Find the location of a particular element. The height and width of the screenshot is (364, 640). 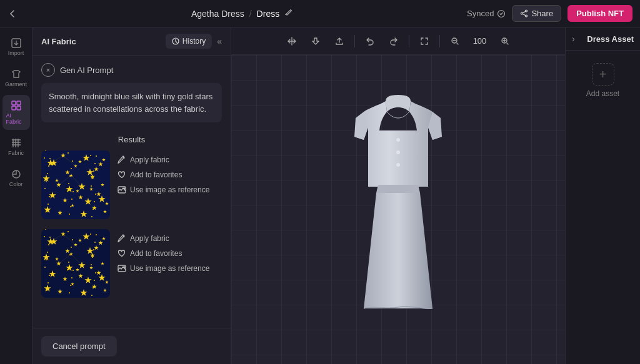

pan-tool-button is located at coordinates (316, 41).